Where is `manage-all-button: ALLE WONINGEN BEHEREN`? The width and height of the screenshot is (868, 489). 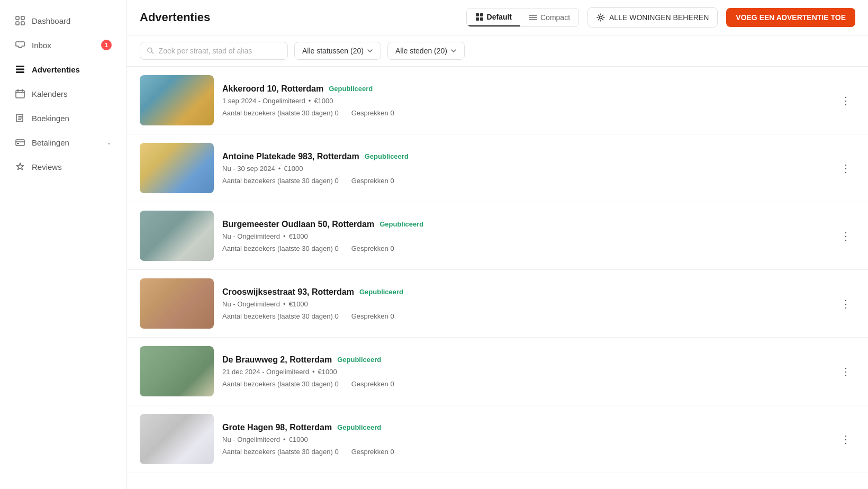
manage-all-button: ALLE WONINGEN BEHEREN is located at coordinates (653, 17).